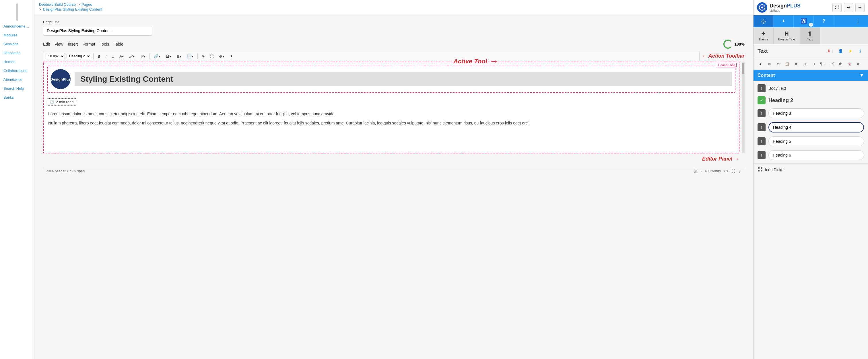 The width and height of the screenshot is (868, 359). I want to click on fullscreen-btn: ⛶, so click(212, 56).